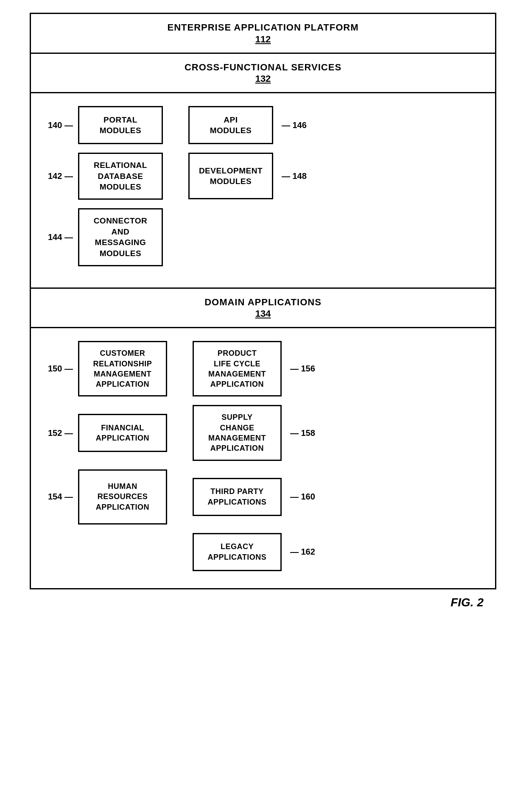 This screenshot has height=812, width=526. I want to click on supply-box: SUPPLYCHANGEMANAGEMENTAPPLICATION, so click(237, 433).